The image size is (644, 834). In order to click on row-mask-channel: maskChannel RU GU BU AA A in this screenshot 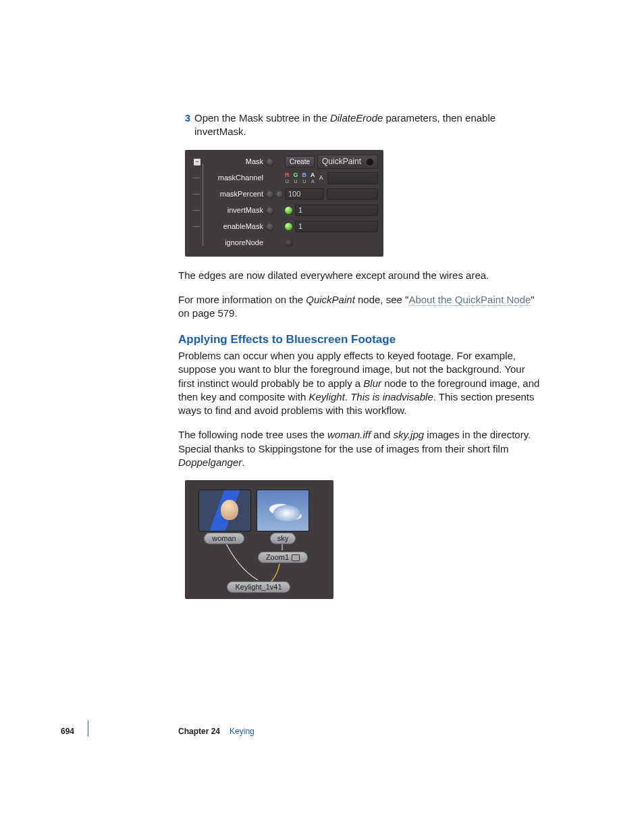, I will do `click(284, 178)`.